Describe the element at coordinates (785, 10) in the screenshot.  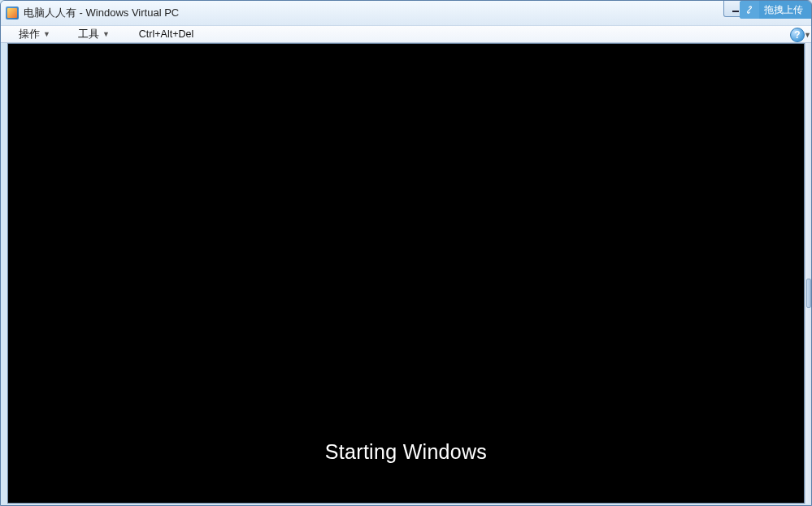
I see `upload-overlay-label: 拖拽上传` at that location.